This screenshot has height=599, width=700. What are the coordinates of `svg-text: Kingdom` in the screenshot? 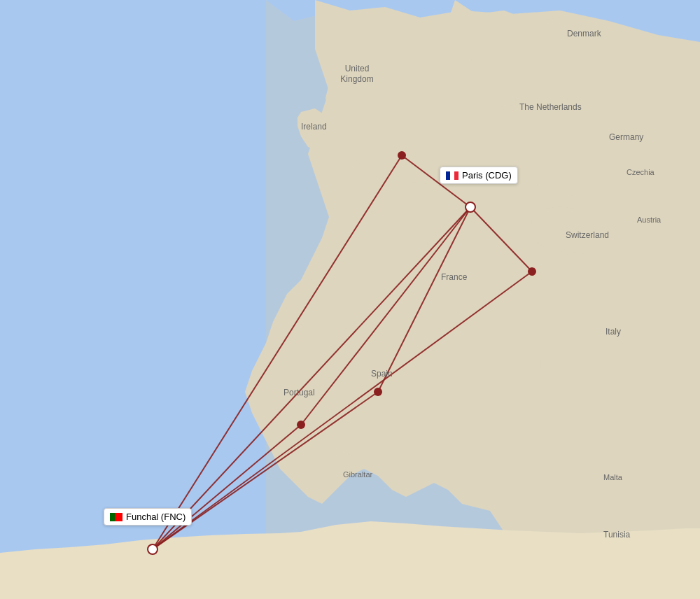 It's located at (357, 79).